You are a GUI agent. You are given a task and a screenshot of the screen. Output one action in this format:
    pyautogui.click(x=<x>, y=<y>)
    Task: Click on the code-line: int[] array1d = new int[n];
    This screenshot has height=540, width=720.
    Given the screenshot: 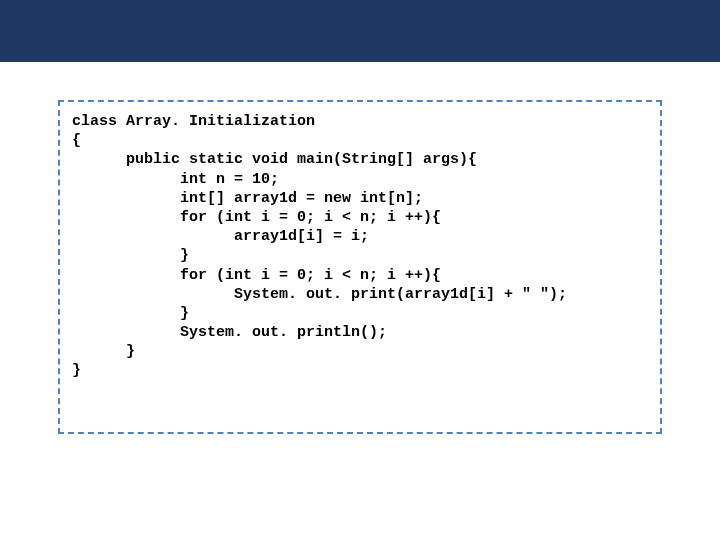 What is the action you would take?
    pyautogui.click(x=360, y=198)
    